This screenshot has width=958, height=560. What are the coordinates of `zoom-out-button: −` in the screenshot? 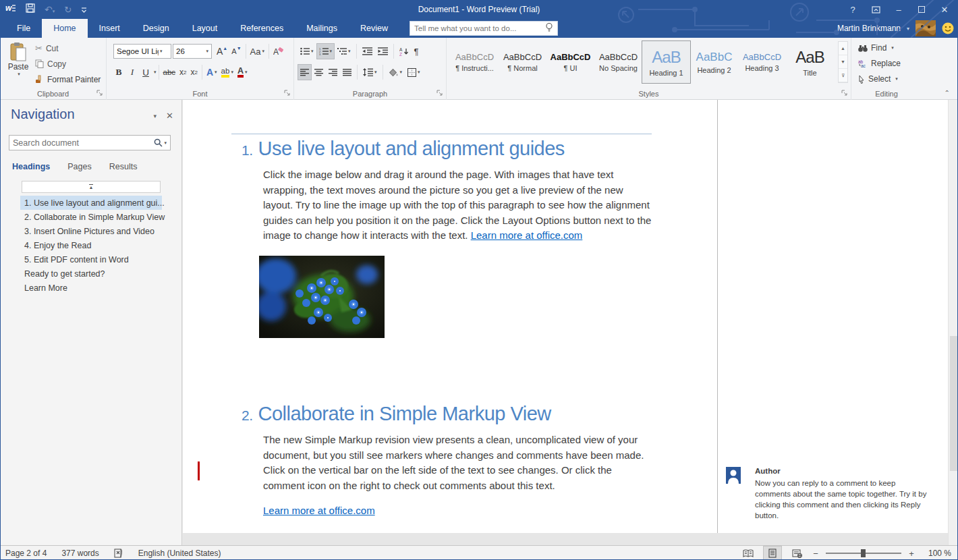 It's located at (816, 553).